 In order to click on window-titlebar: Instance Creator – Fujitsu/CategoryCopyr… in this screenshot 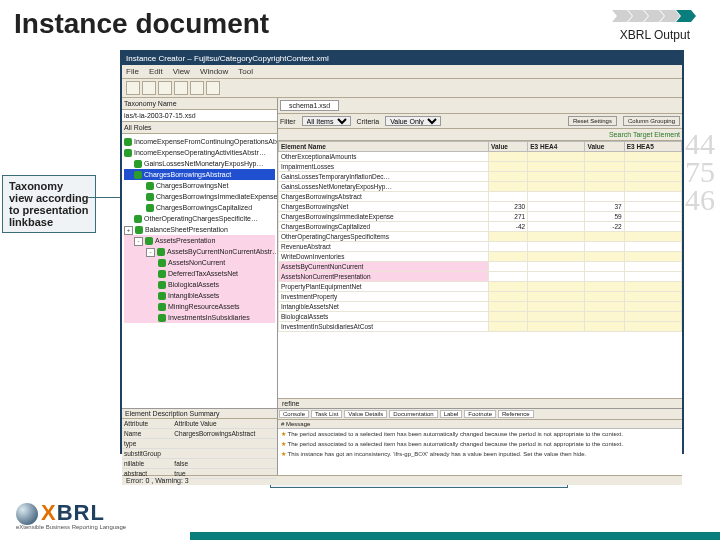, I will do `click(402, 58)`.